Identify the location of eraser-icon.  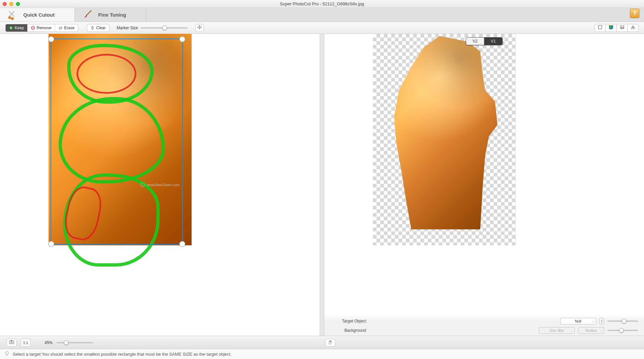
(61, 28).